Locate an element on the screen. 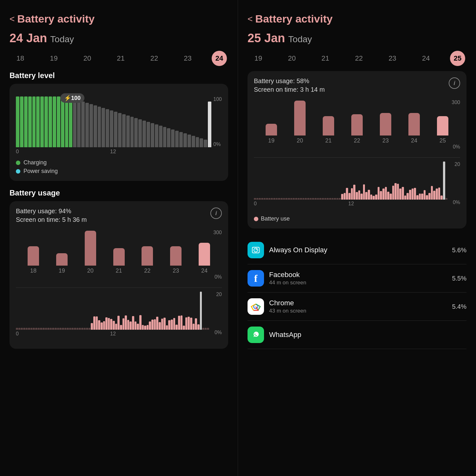 This screenshot has width=476, height=476. app-percent-2: 5.4% is located at coordinates (459, 307).